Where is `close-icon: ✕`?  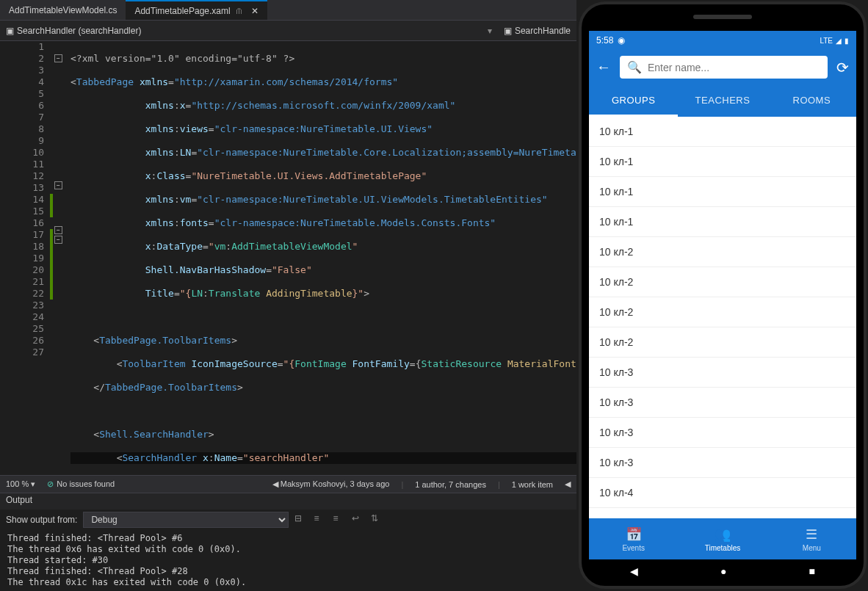 close-icon: ✕ is located at coordinates (255, 11).